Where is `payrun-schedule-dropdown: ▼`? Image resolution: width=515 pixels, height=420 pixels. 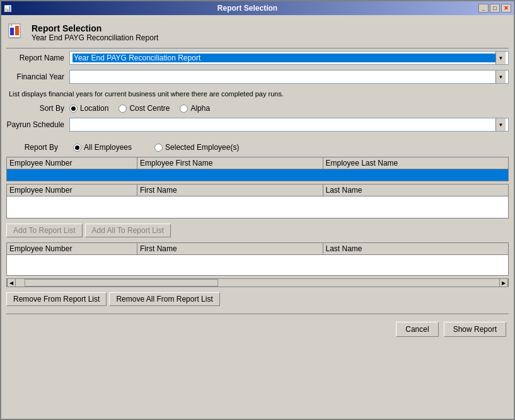 payrun-schedule-dropdown: ▼ is located at coordinates (289, 125).